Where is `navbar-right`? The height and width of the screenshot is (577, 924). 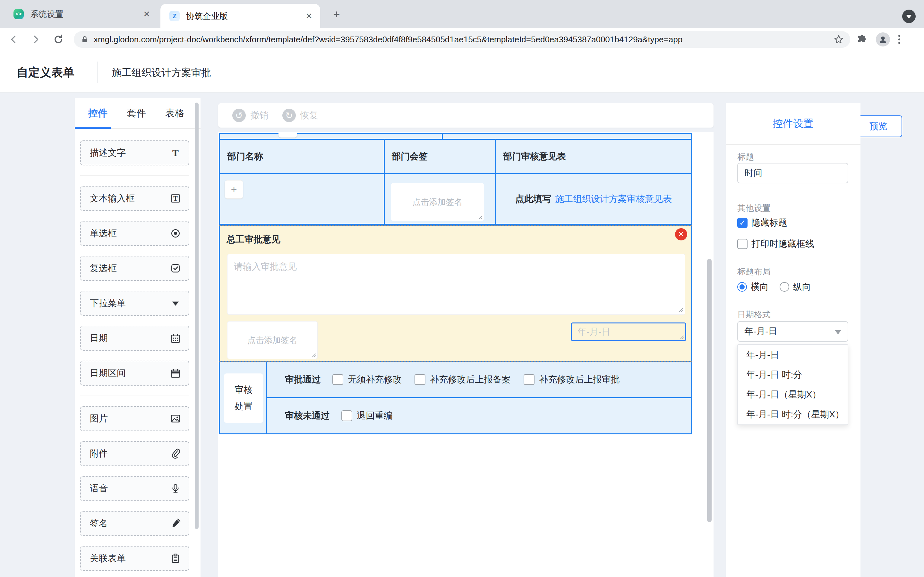 navbar-right is located at coordinates (878, 40).